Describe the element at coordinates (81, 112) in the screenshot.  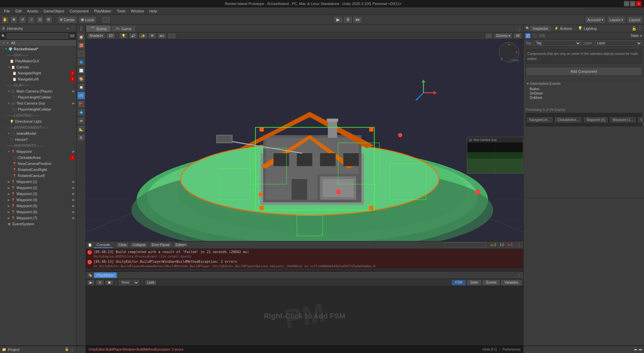
I see `icon-btn-10: 💠` at that location.